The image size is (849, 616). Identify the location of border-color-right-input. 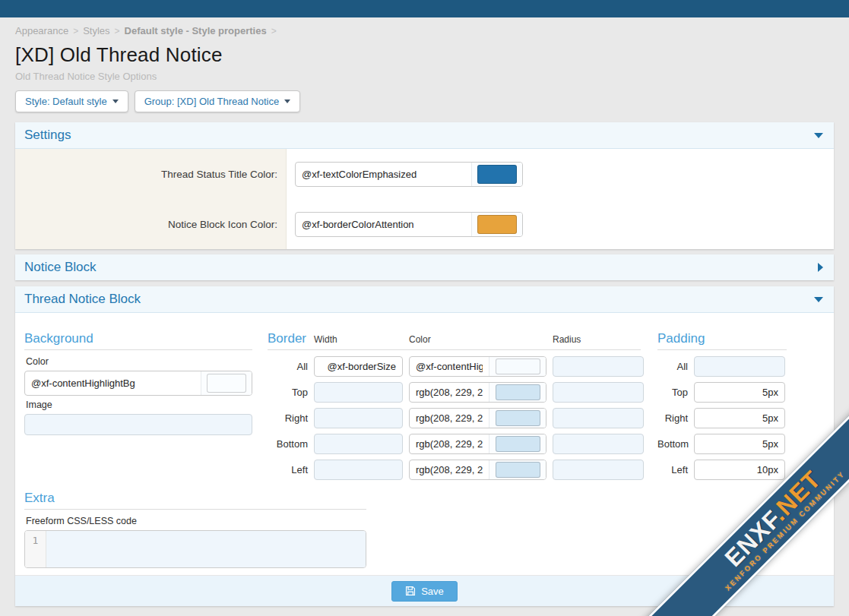
(449, 418).